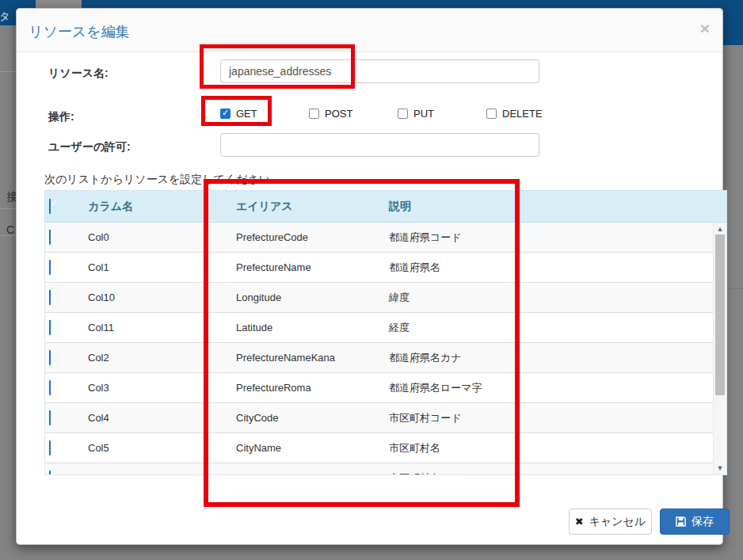 The height and width of the screenshot is (560, 743). Describe the element at coordinates (380, 418) in the screenshot. I see `table-row: Col4 CityCode 市区町村コード` at that location.